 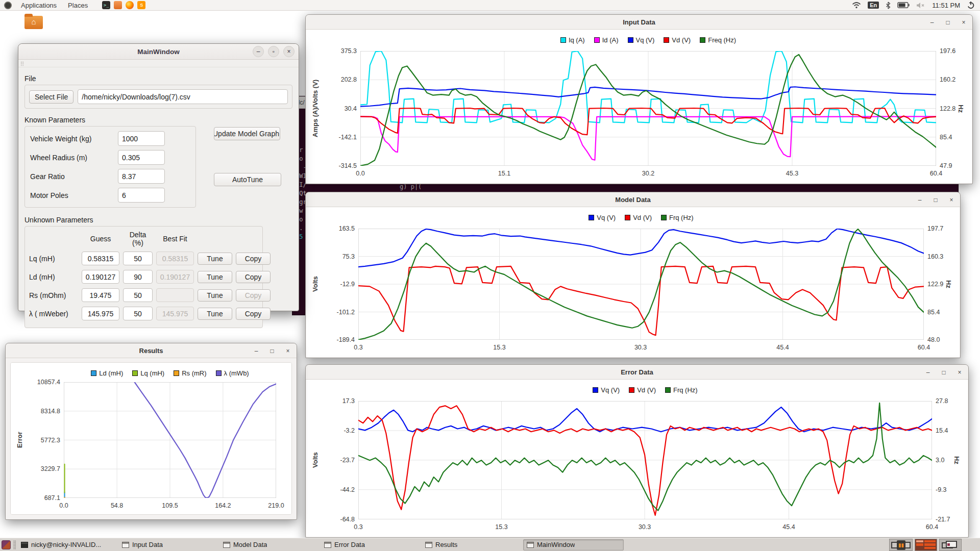 What do you see at coordinates (610, 390) in the screenshot?
I see `legend-label: Vq (V)` at bounding box center [610, 390].